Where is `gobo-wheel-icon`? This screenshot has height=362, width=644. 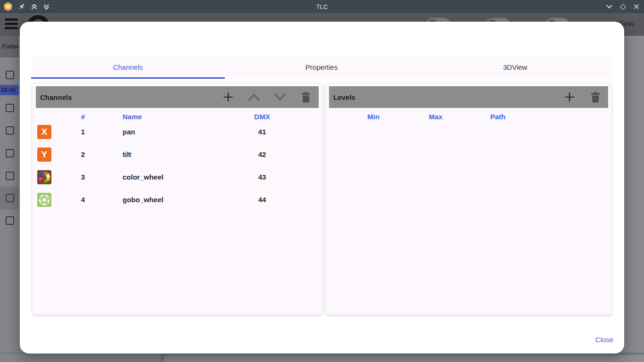
gobo-wheel-icon is located at coordinates (44, 201).